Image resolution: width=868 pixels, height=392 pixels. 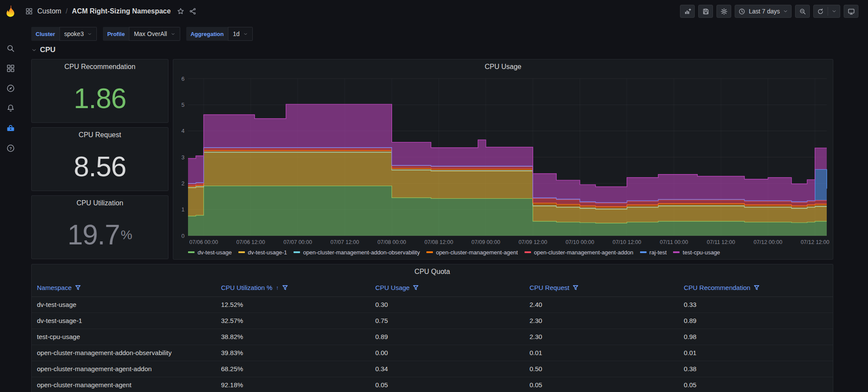 What do you see at coordinates (10, 128) in the screenshot?
I see `app-plugin-toolbox-icon` at bounding box center [10, 128].